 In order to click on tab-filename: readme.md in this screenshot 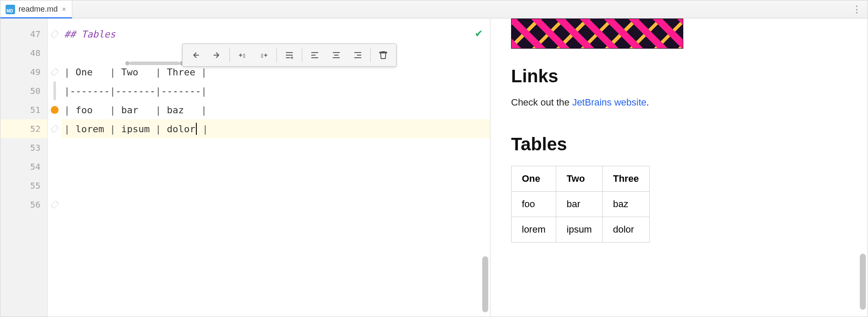, I will do `click(38, 9)`.